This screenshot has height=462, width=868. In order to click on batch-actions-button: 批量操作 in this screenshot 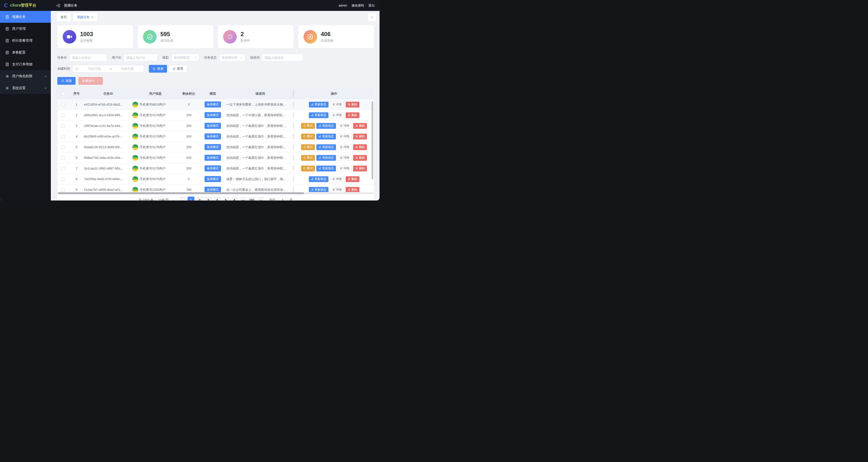, I will do `click(91, 81)`.